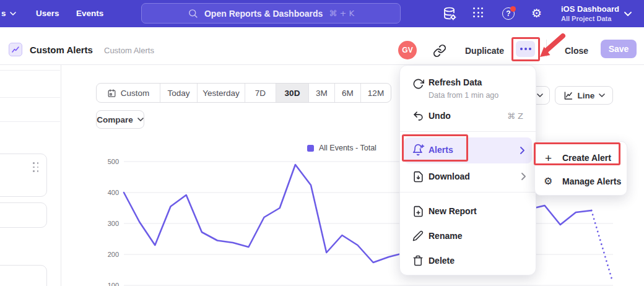 Image resolution: width=644 pixels, height=286 pixels. Describe the element at coordinates (450, 176) in the screenshot. I see `menu-label: Download` at that location.